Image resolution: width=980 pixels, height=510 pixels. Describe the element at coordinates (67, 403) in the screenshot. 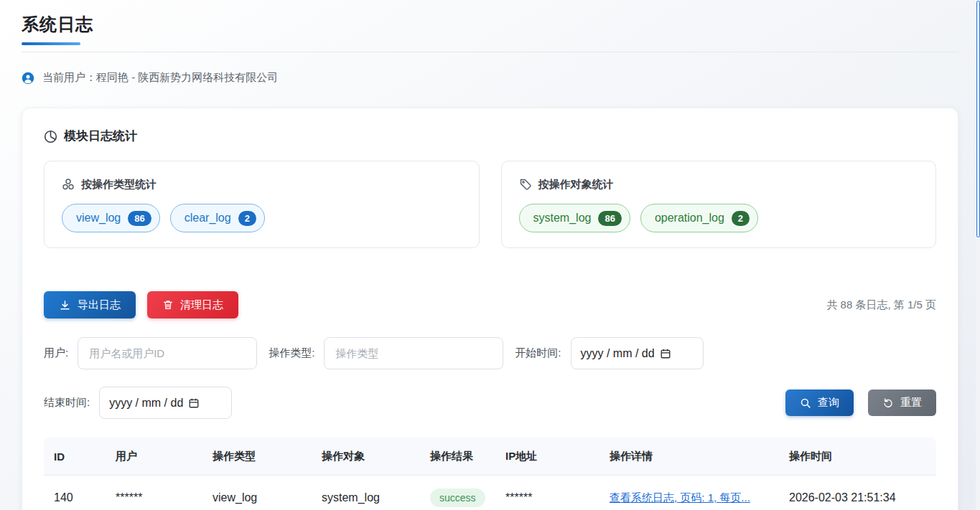

I see `end-time-label: 结束时间:` at that location.